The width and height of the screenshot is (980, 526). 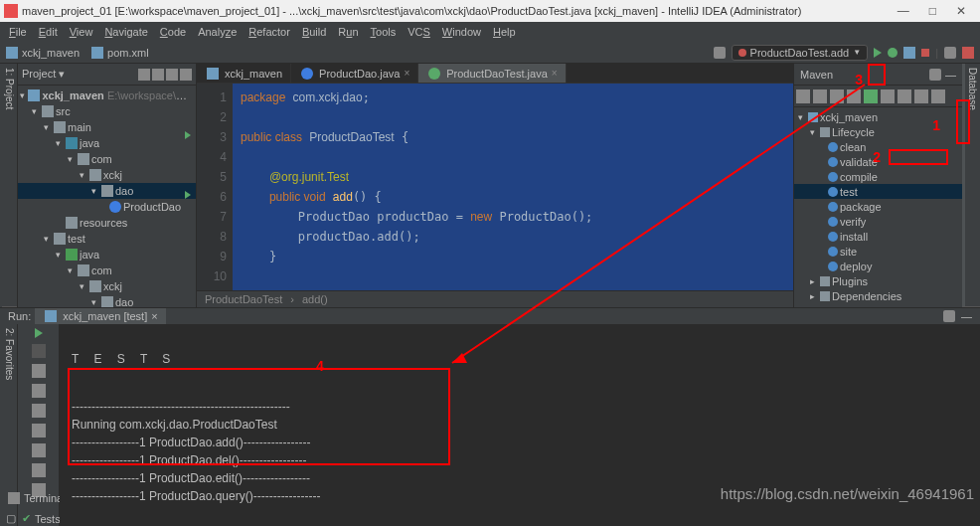 What do you see at coordinates (107, 191) in the screenshot?
I see `tree-dao: ▾dao` at bounding box center [107, 191].